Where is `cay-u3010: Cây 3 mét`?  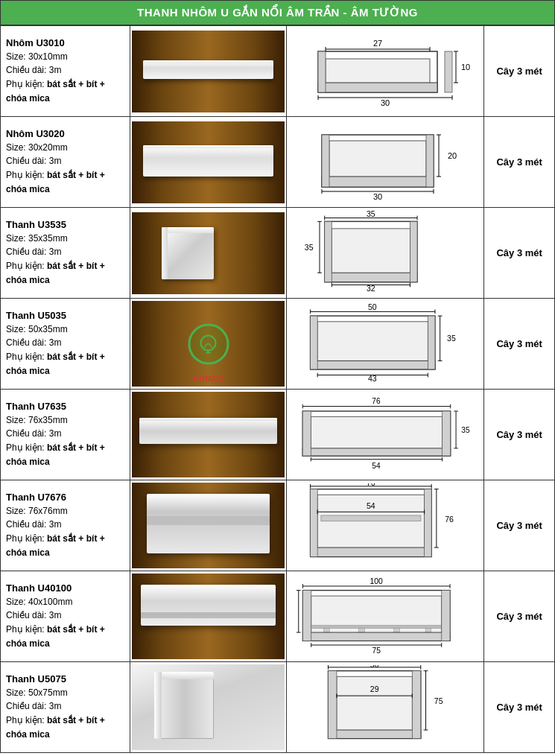 cay-u3010: Cây 3 mét is located at coordinates (520, 72).